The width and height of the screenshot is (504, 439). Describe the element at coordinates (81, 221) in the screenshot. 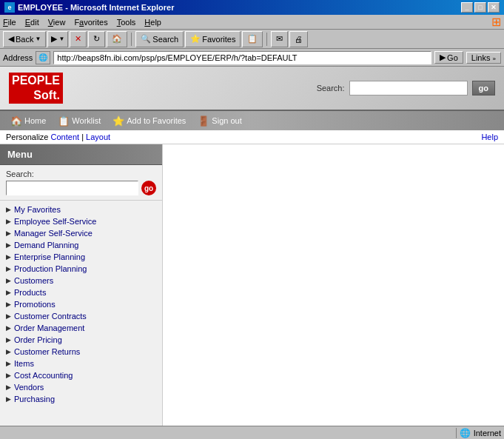

I see `menu-item: ▶Employee Self-Service` at that location.